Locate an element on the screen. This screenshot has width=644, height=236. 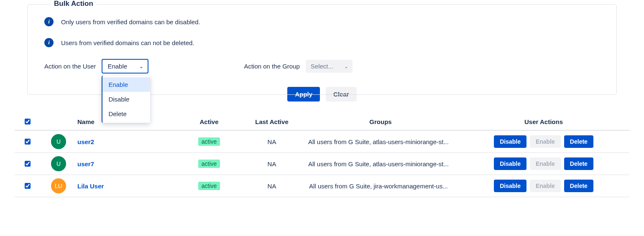
info-text: Users from verified domains can not be d… is located at coordinates (128, 43).